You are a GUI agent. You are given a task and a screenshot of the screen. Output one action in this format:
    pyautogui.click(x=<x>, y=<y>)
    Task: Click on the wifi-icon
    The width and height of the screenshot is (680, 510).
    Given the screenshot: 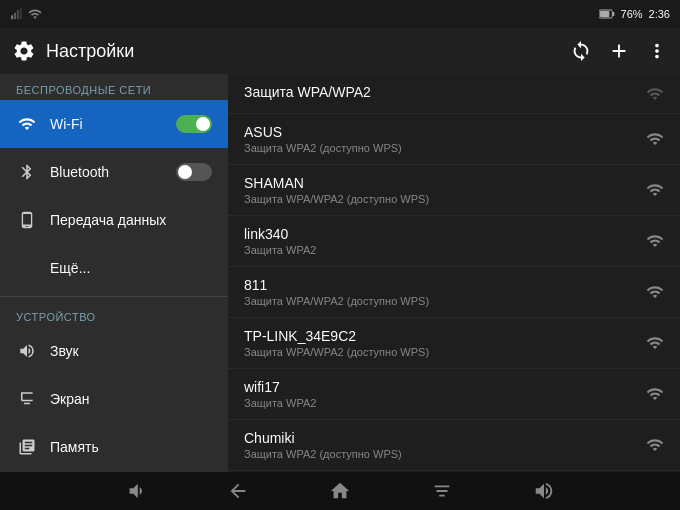 What is the action you would take?
    pyautogui.click(x=27, y=124)
    